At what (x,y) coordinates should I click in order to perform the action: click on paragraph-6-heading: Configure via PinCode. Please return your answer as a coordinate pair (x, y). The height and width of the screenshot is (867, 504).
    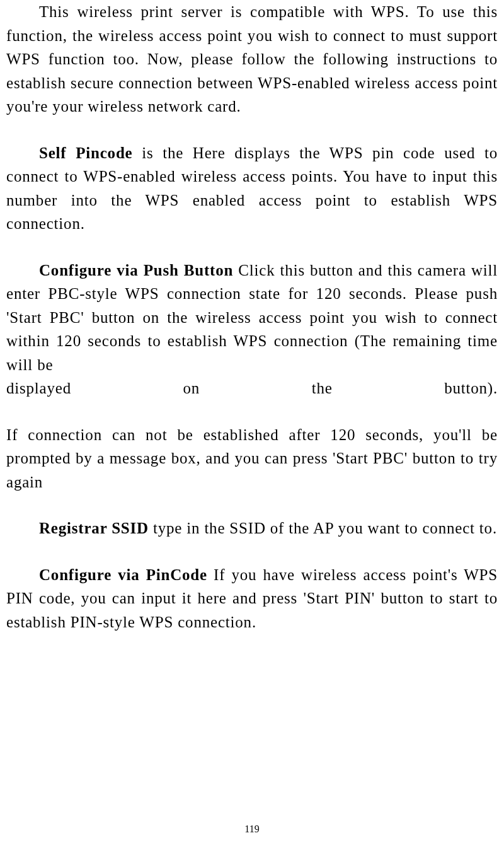
    Looking at the image, I should click on (123, 575).